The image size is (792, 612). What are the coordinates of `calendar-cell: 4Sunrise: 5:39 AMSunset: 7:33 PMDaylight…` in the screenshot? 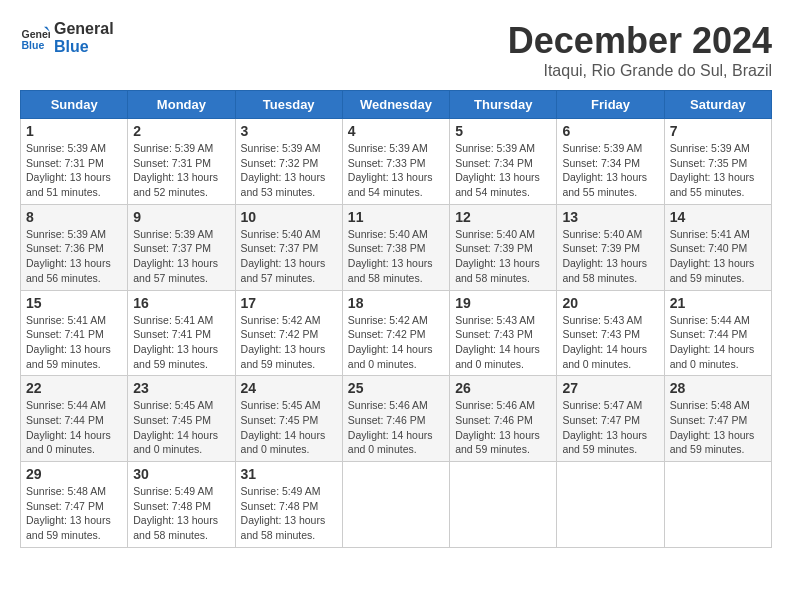 It's located at (396, 162).